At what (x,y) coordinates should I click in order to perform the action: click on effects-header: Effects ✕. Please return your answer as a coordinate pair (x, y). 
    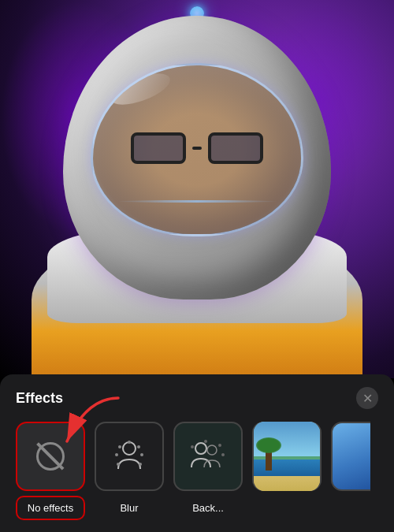
    Looking at the image, I should click on (197, 398).